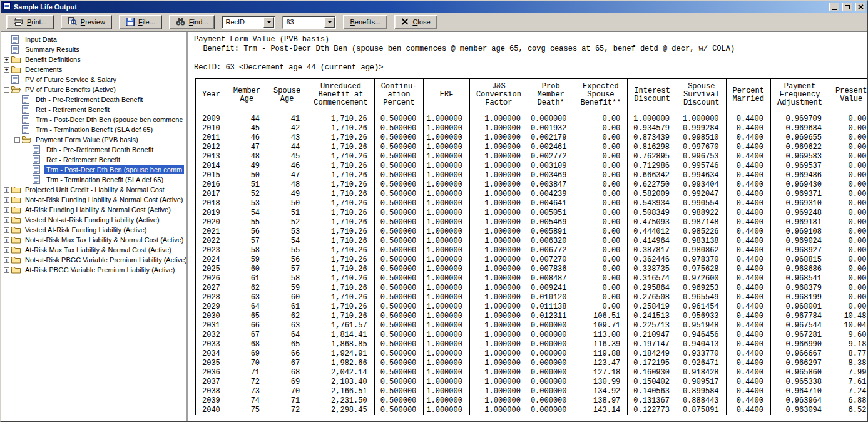 This screenshot has width=868, height=422. What do you see at coordinates (94, 190) in the screenshot?
I see `tree-item: +Projected Unit Credit - Liability & Nor…` at bounding box center [94, 190].